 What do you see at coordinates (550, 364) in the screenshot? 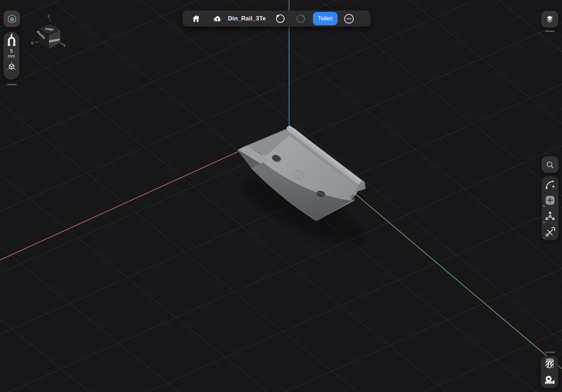
I see `section-view-icon` at bounding box center [550, 364].